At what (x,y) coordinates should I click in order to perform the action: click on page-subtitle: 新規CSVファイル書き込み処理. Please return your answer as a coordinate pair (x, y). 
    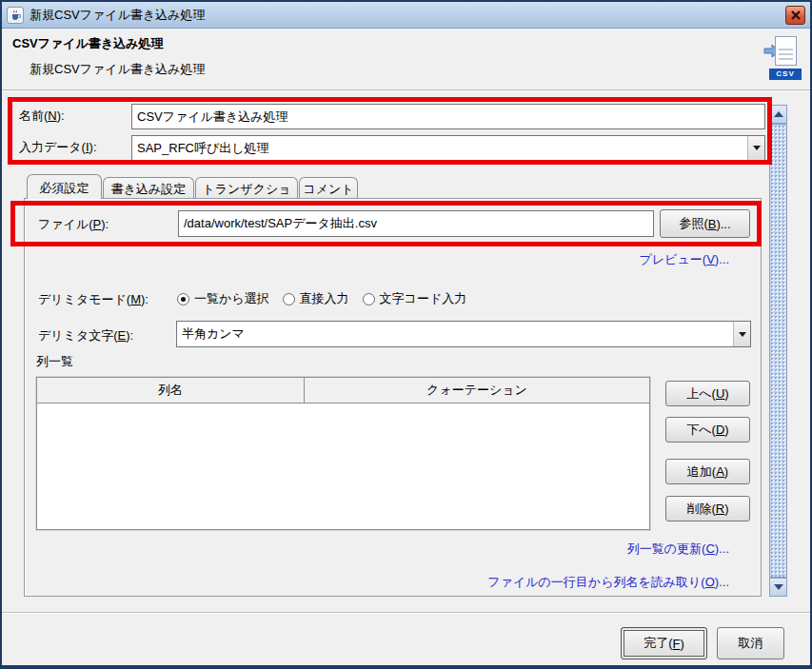
    Looking at the image, I should click on (118, 69).